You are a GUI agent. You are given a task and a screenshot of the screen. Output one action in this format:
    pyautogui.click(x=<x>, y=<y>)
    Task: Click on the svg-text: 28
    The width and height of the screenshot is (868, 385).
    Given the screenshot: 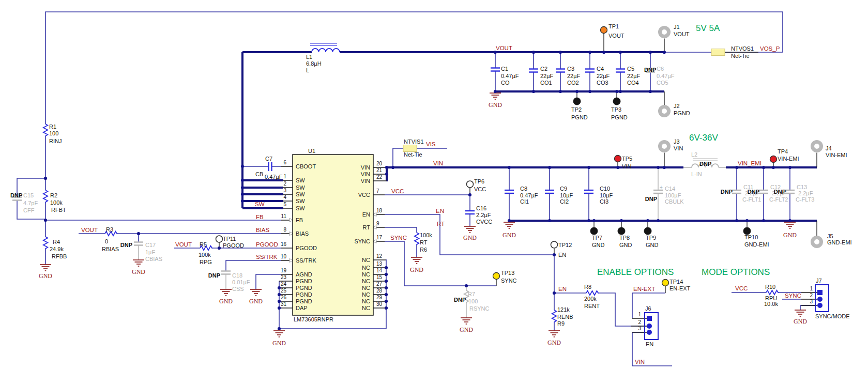 What is the action you would take?
    pyautogui.click(x=379, y=290)
    